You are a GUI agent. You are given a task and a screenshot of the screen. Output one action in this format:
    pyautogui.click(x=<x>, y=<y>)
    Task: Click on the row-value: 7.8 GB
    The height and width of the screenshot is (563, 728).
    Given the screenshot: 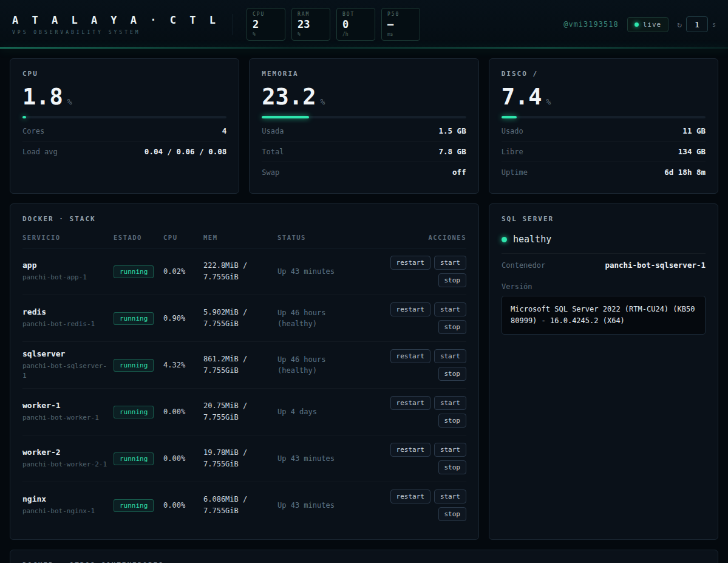 What is the action you would take?
    pyautogui.click(x=453, y=152)
    